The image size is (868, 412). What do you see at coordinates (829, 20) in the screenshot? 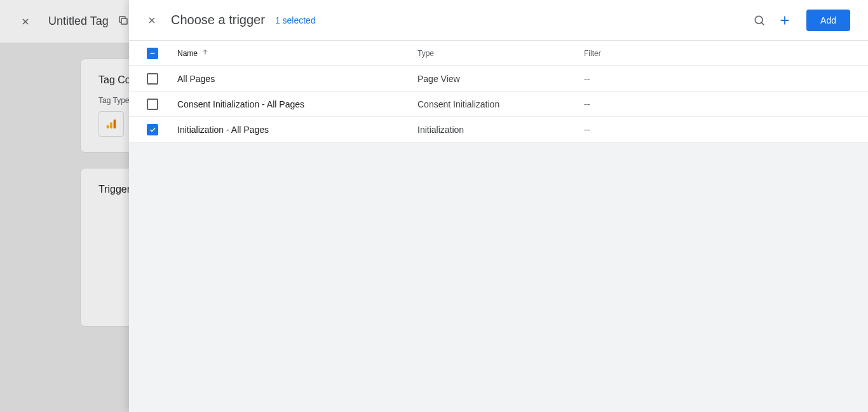
I see `add-button: Add` at bounding box center [829, 20].